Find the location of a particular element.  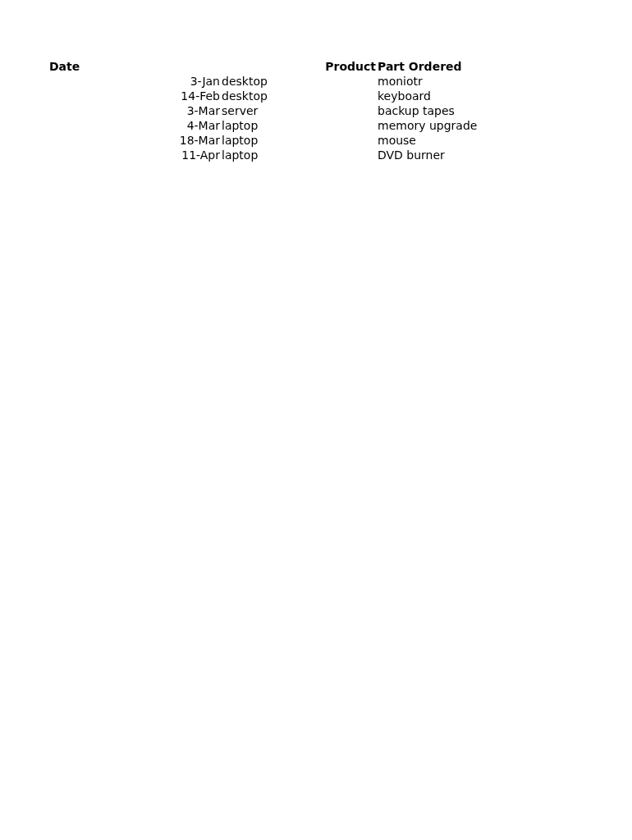

table-header-row: Date Product Part Ordered is located at coordinates (341, 66).